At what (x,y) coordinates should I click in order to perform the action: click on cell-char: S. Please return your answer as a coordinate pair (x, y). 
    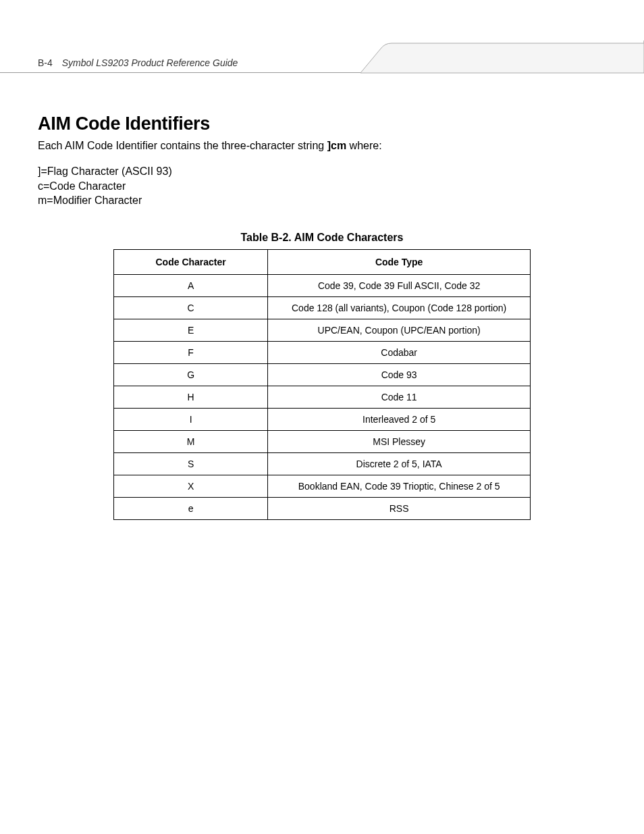
    Looking at the image, I should click on (191, 463).